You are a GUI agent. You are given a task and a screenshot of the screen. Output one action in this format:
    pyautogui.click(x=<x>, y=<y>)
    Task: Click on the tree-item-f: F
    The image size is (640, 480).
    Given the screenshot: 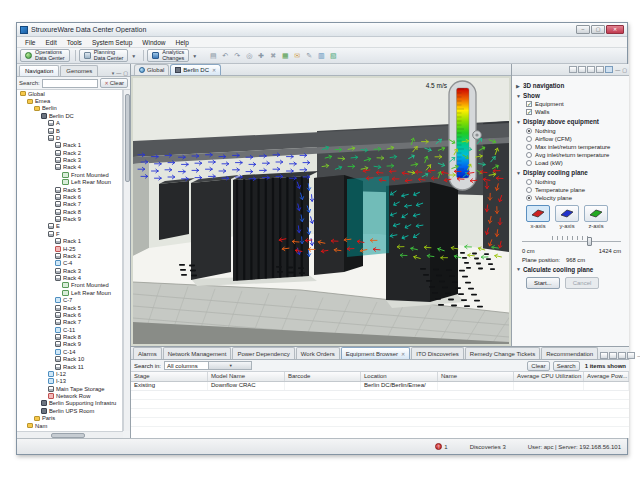 What is the action you would take?
    pyautogui.click(x=70, y=234)
    